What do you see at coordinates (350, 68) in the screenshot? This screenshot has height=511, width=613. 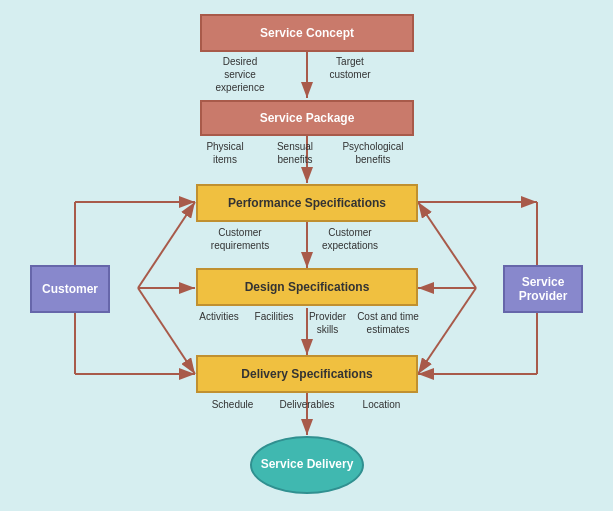 I see `target-customer-label: Target customer` at bounding box center [350, 68].